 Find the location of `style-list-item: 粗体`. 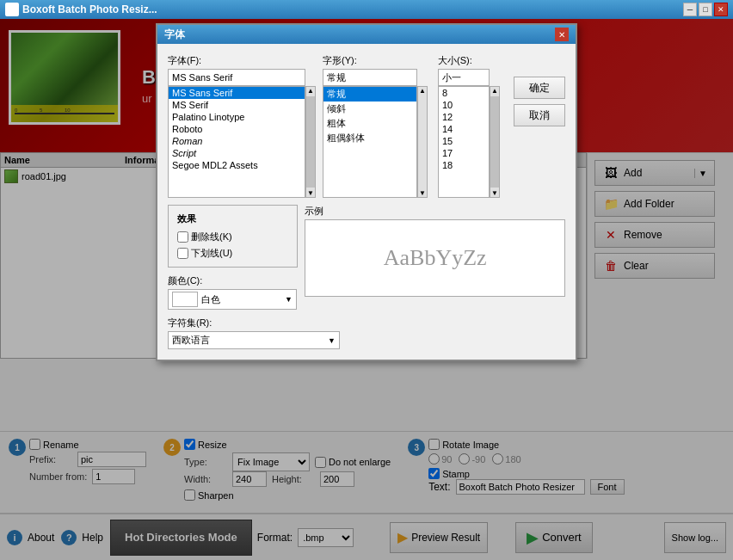

style-list-item: 粗体 is located at coordinates (370, 124).